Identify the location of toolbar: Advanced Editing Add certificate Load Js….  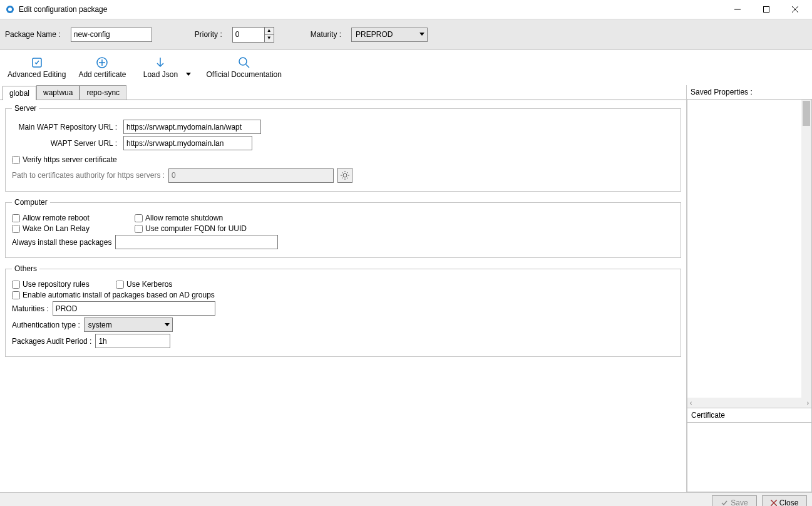
(406, 68).